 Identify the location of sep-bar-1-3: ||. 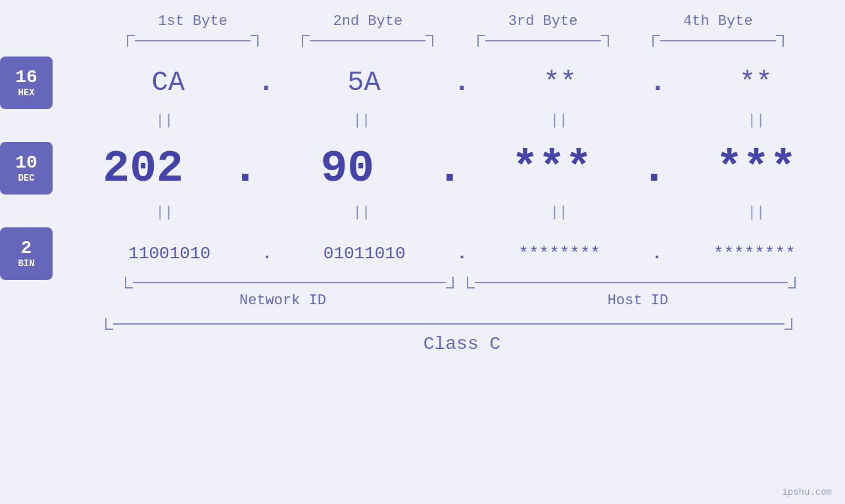
(559, 122).